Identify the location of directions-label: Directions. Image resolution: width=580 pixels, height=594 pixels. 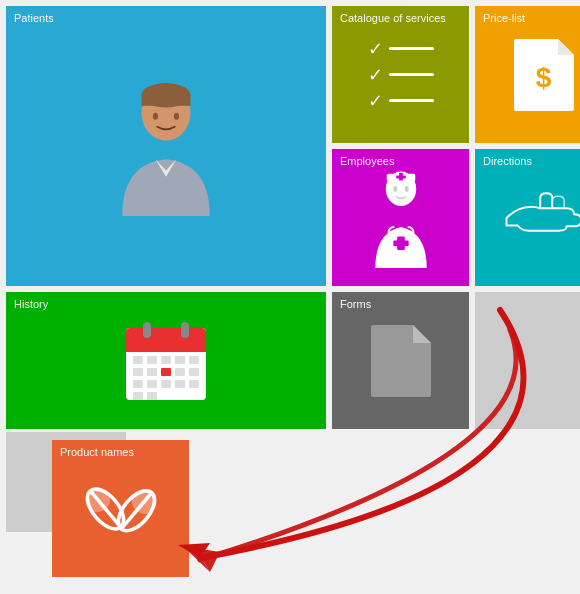
(508, 161).